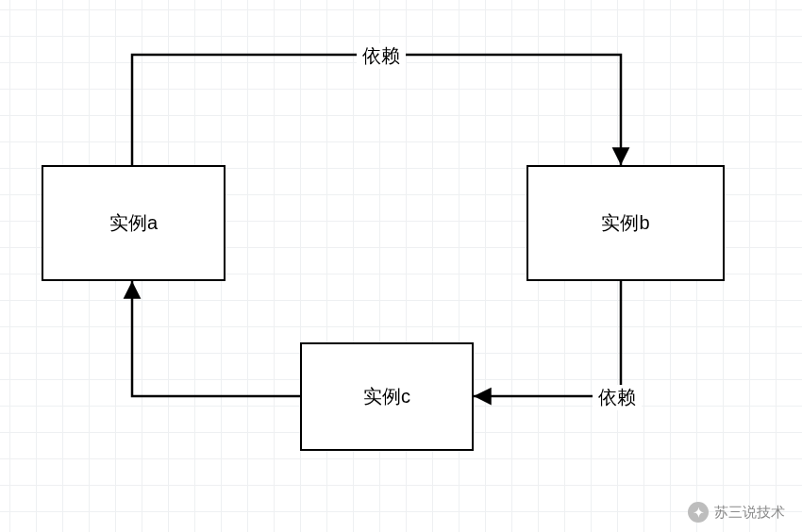 Image resolution: width=802 pixels, height=532 pixels. I want to click on edge-label-a-to-b: 依赖, so click(381, 57).